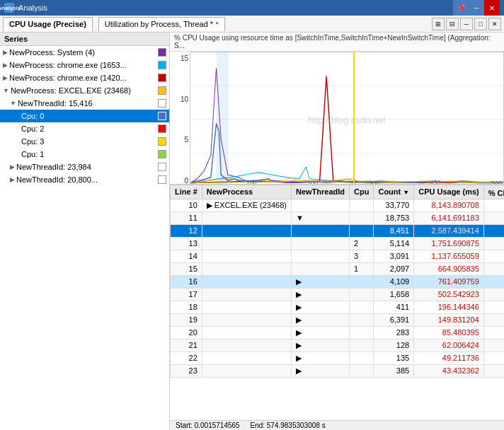 The image size is (504, 430). I want to click on sidebar-item-thread20800: ▶ NewThreadId: 20,800..., so click(85, 180).